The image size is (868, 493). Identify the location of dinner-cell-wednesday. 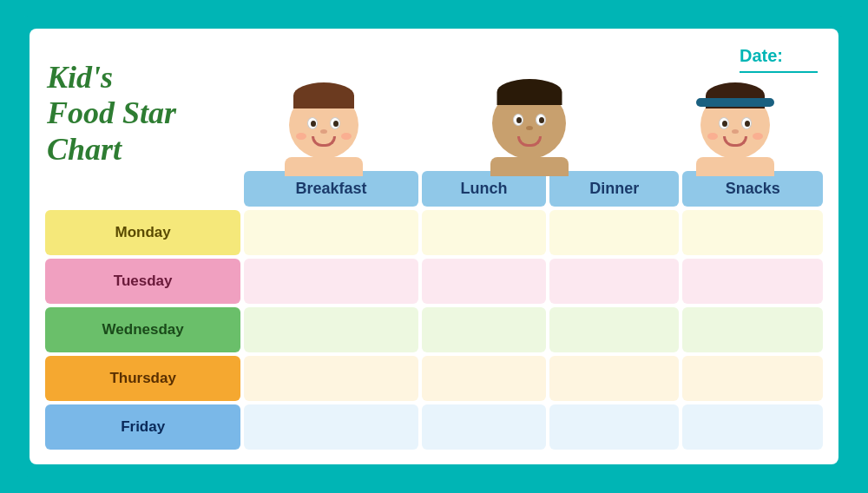
(615, 330).